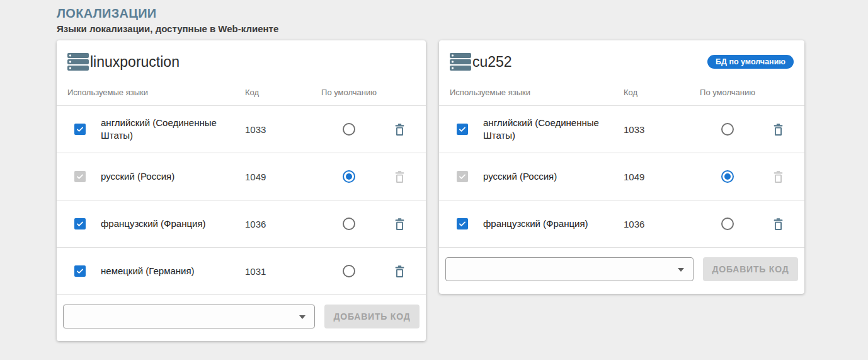 This screenshot has width=868, height=360. Describe the element at coordinates (462, 29) in the screenshot. I see `page-subtitle: Языки локализации, доступные в Web-клиен…` at that location.